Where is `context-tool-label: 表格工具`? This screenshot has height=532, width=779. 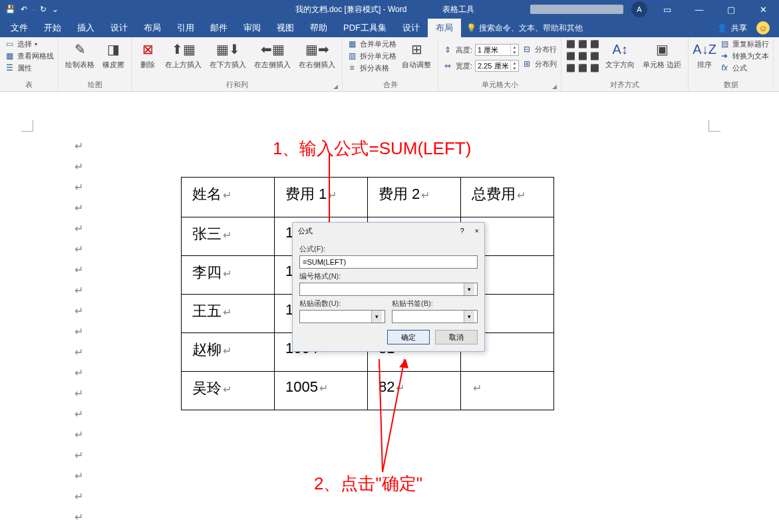 context-tool-label: 表格工具 is located at coordinates (458, 9).